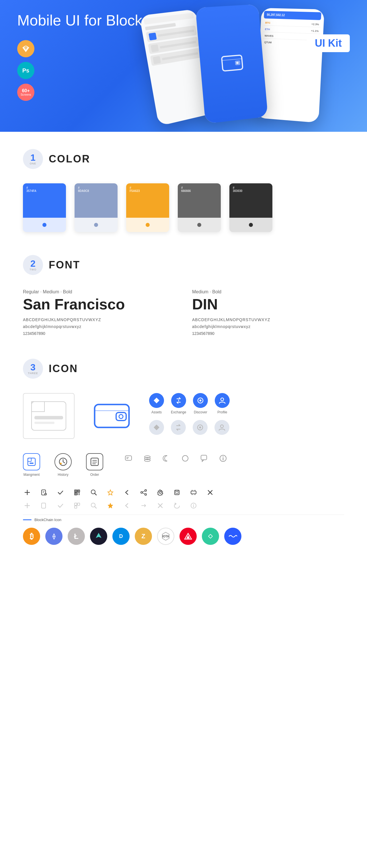 The height and width of the screenshot is (868, 367). What do you see at coordinates (54, 536) in the screenshot?
I see `eth-coin: ⟠` at bounding box center [54, 536].